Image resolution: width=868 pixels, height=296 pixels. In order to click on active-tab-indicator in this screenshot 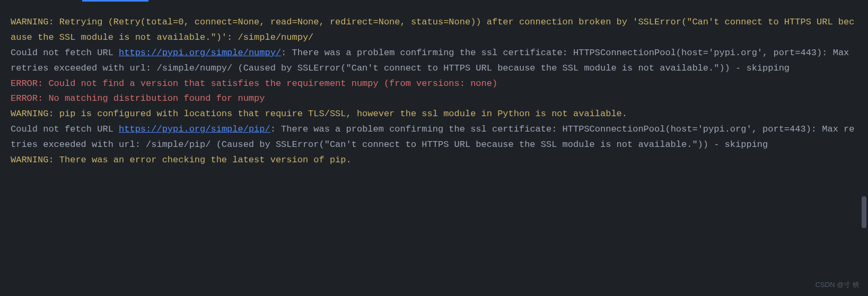, I will do `click(116, 1)`.